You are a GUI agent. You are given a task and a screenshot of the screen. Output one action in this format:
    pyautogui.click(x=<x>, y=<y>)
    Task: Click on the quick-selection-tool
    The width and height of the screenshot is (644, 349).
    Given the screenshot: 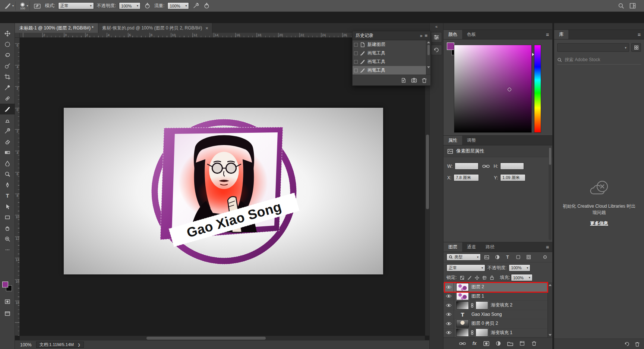 What is the action you would take?
    pyautogui.click(x=7, y=66)
    